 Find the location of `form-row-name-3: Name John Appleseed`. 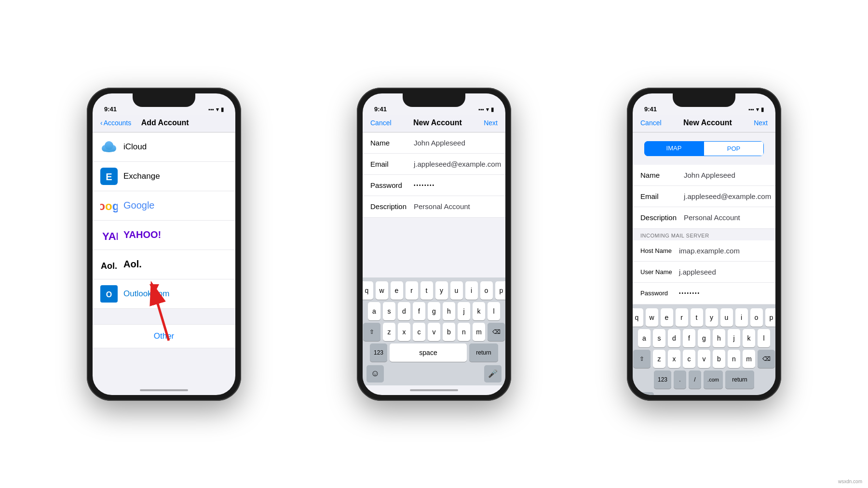

form-row-name-3: Name John Appleseed is located at coordinates (704, 175).